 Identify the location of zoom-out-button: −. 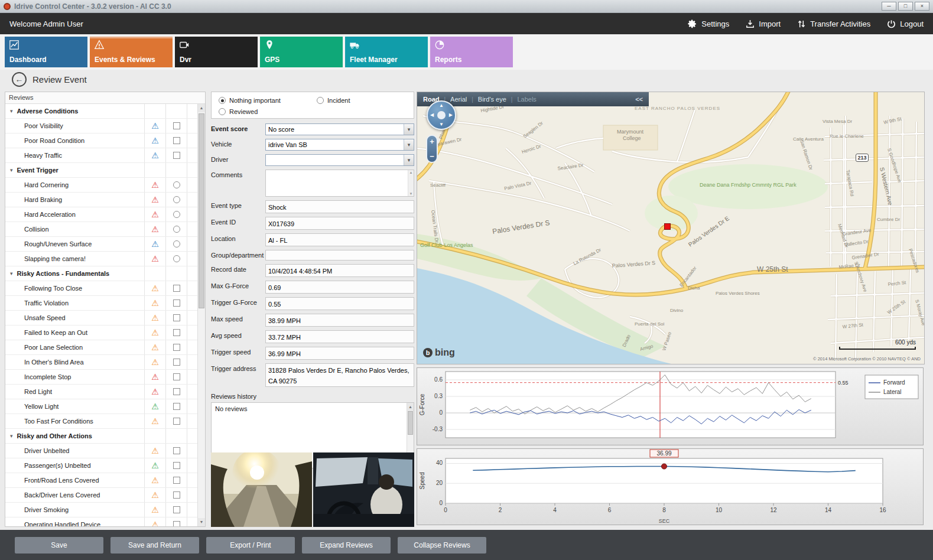
(432, 156).